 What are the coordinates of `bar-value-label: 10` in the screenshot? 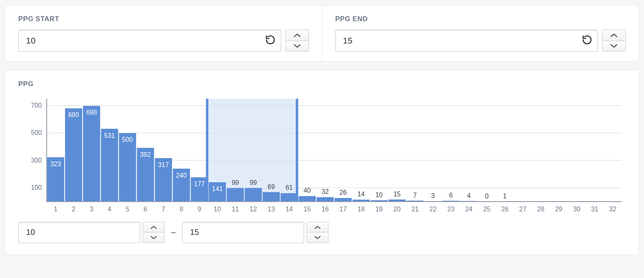 It's located at (379, 195).